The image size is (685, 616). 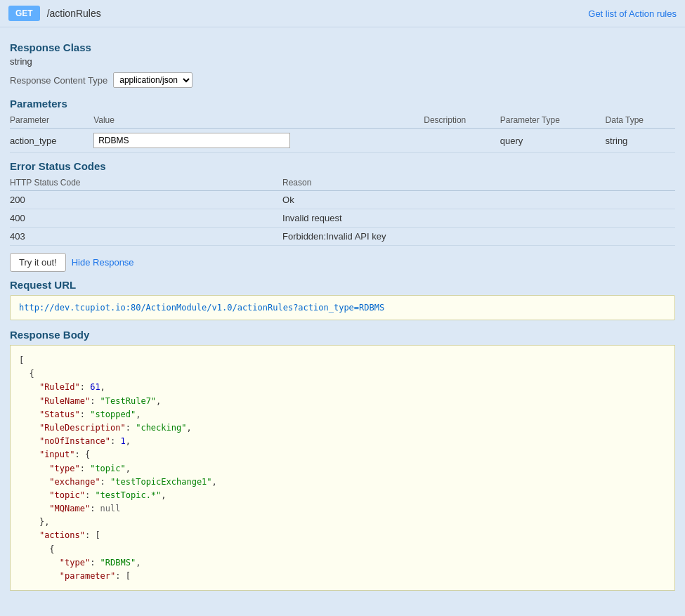 What do you see at coordinates (192, 140) in the screenshot?
I see `param-value-input` at bounding box center [192, 140].